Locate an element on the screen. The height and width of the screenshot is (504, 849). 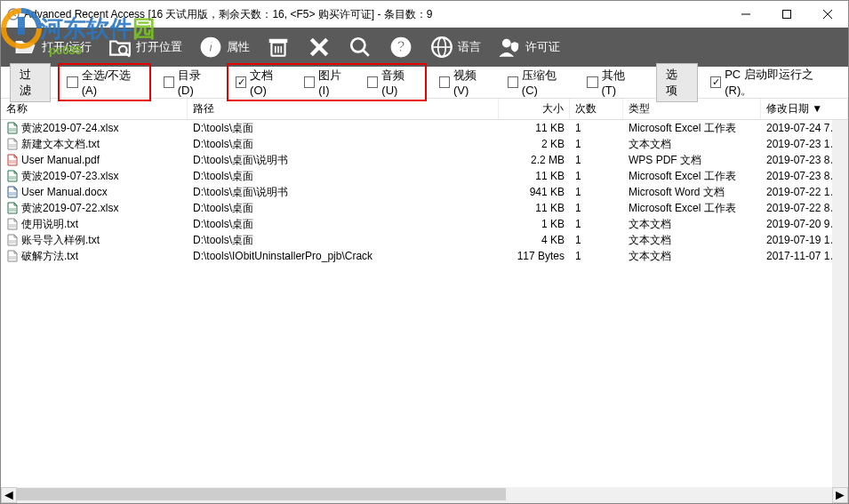
scroll-right-icon: ► is located at coordinates (840, 495).